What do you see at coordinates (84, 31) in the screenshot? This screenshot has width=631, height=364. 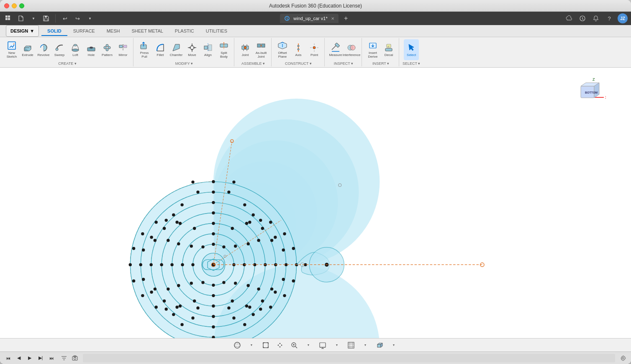 I see `tab-surface: SURFACE` at bounding box center [84, 31].